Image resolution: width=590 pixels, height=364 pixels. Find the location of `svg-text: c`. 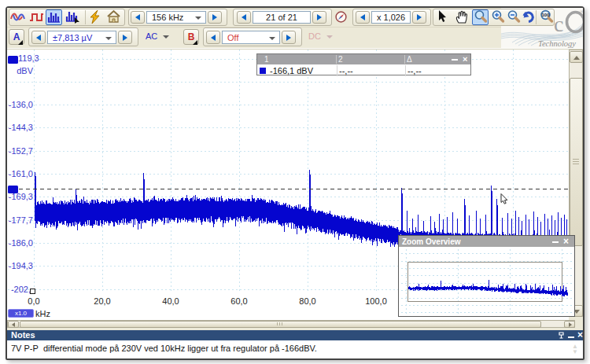

svg-text: c is located at coordinates (559, 24).